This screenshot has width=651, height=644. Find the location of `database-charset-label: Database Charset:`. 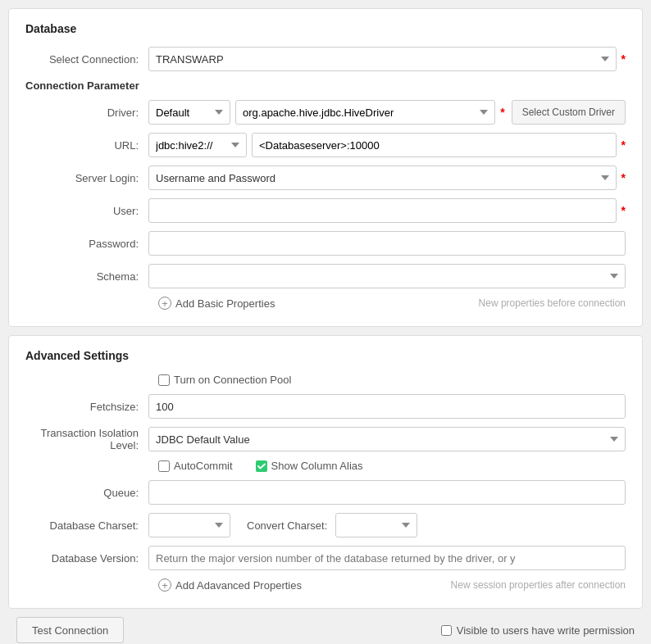

database-charset-label: Database Charset: is located at coordinates (87, 526).